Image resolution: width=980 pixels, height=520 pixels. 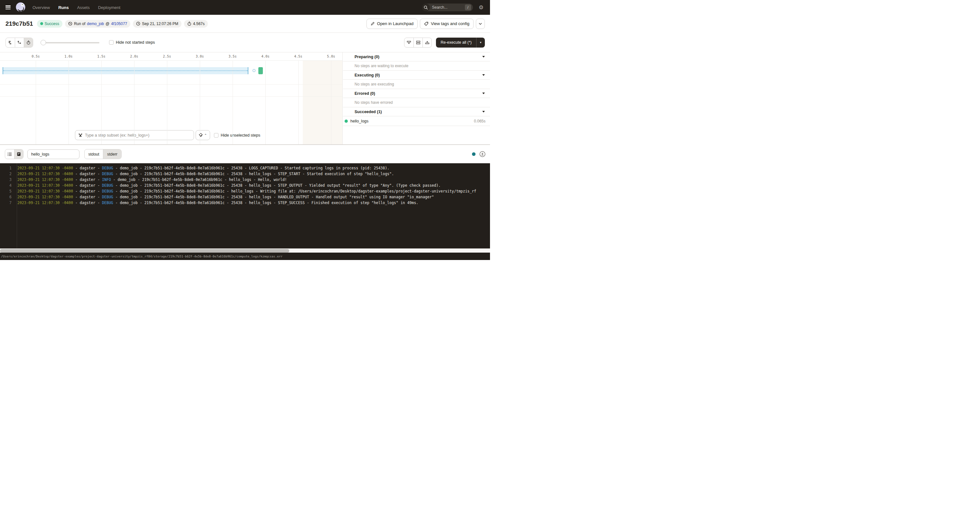 What do you see at coordinates (7, 168) in the screenshot?
I see `log-line-number: 1` at bounding box center [7, 168].